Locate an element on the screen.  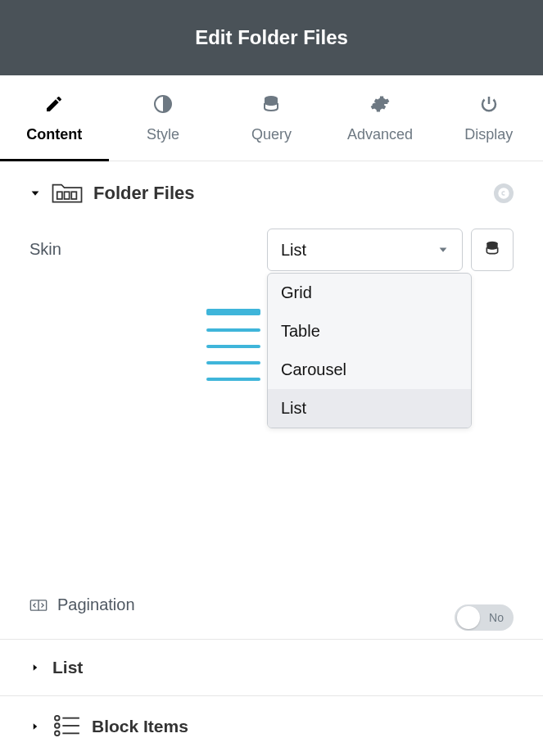
panel-title: Edit Folder Files is located at coordinates (272, 38).